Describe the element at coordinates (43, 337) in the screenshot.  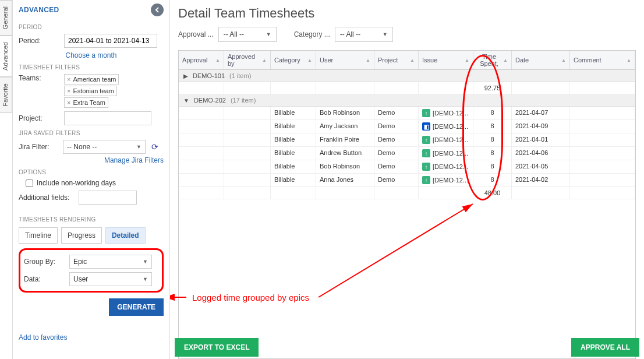
I see `add-favorites-link: Add to favorites` at that location.